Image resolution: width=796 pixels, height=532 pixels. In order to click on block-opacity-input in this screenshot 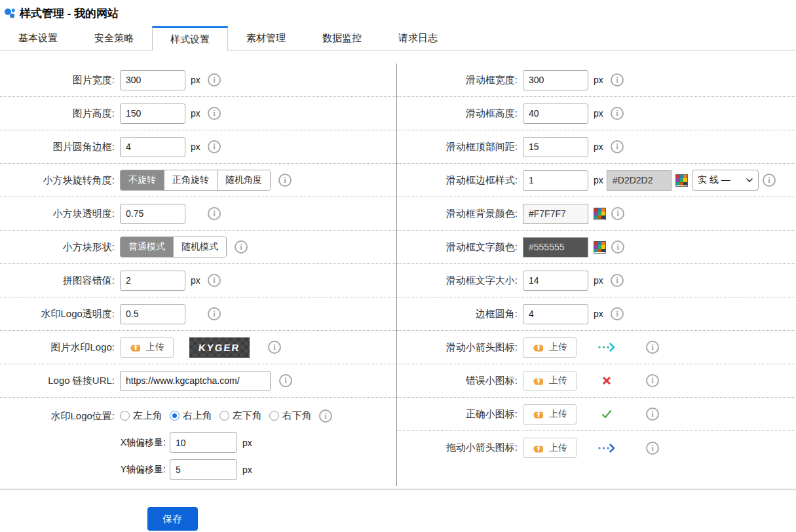, I will do `click(153, 214)`.